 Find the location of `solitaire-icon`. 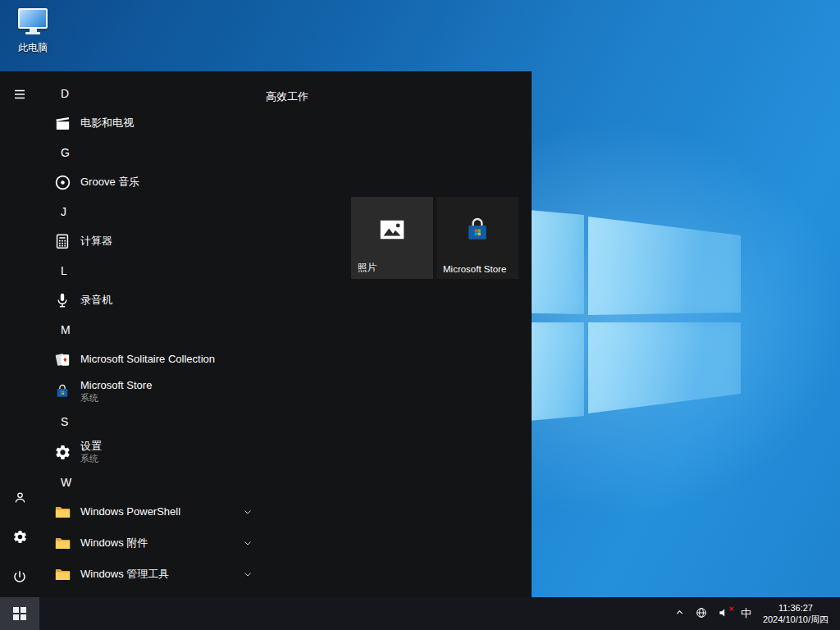

solitaire-icon is located at coordinates (62, 359).